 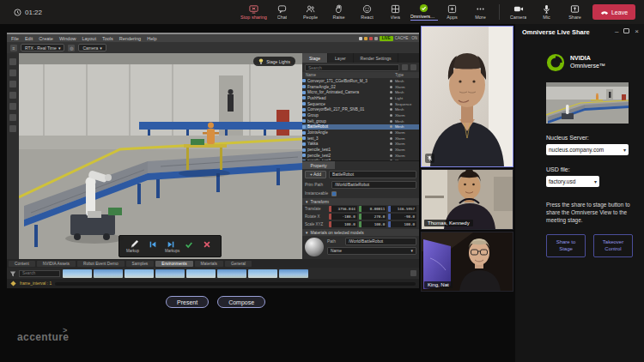 I want to click on stage-tree-row: Sequence Sequence, so click(x=361, y=105).